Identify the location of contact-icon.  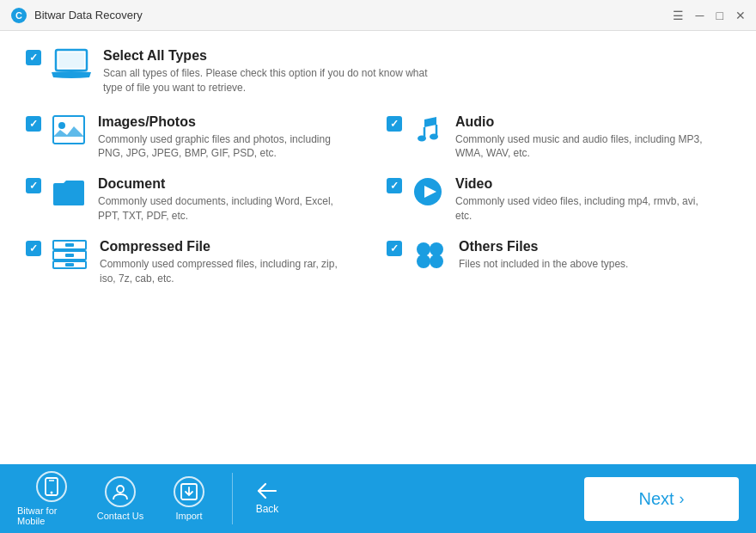
(120, 492).